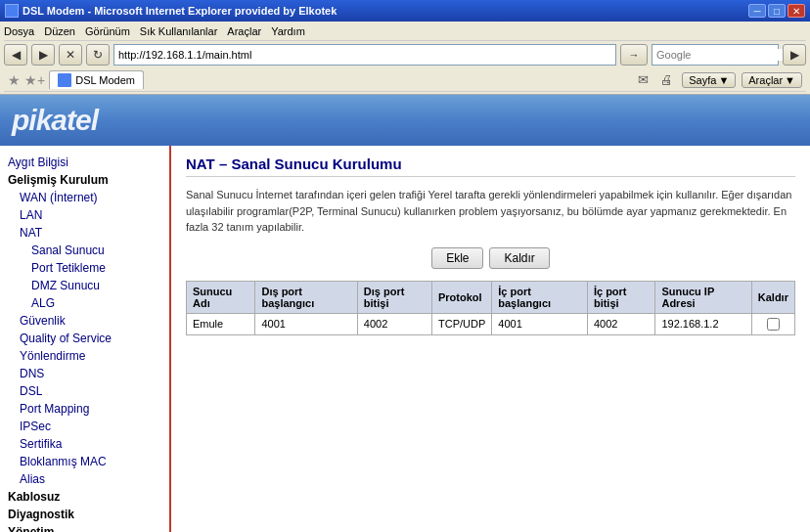 The width and height of the screenshot is (810, 532). Describe the element at coordinates (715, 55) in the screenshot. I see `search-bar: 🔍` at that location.